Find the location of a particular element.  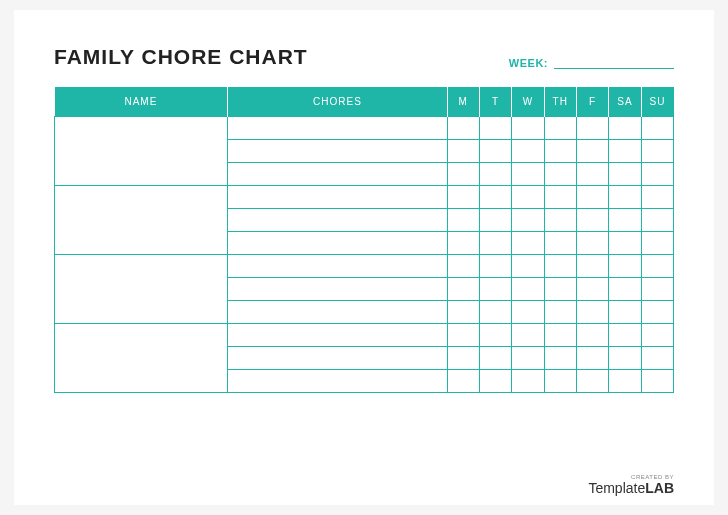

week-input-line is located at coordinates (614, 68).